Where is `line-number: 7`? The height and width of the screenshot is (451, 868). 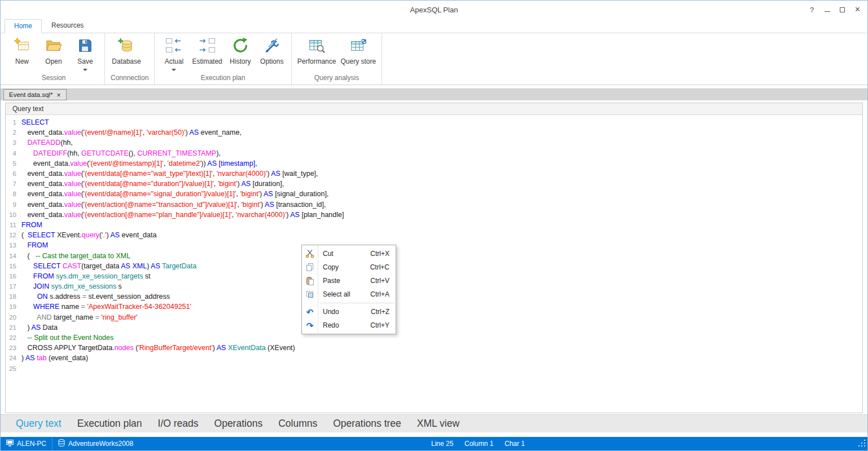
line-number: 7 is located at coordinates (14, 184).